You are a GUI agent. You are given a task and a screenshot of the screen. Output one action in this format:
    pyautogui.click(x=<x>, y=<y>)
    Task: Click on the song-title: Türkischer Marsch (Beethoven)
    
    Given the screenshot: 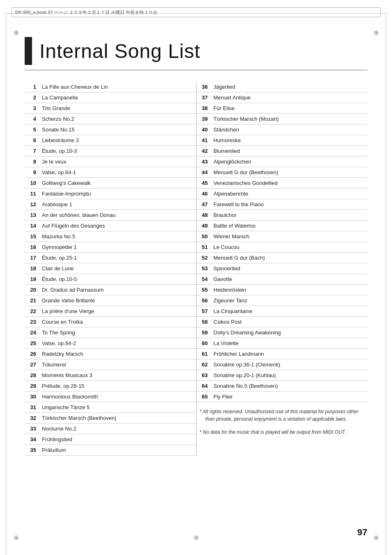 What is the action you would take?
    pyautogui.click(x=80, y=418)
    